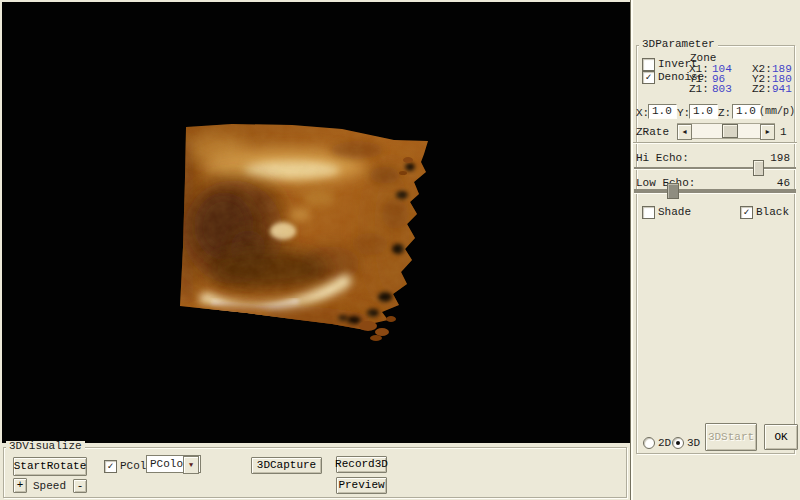 This screenshot has width=800, height=500. I want to click on scale-y-input: 1.0, so click(704, 112).